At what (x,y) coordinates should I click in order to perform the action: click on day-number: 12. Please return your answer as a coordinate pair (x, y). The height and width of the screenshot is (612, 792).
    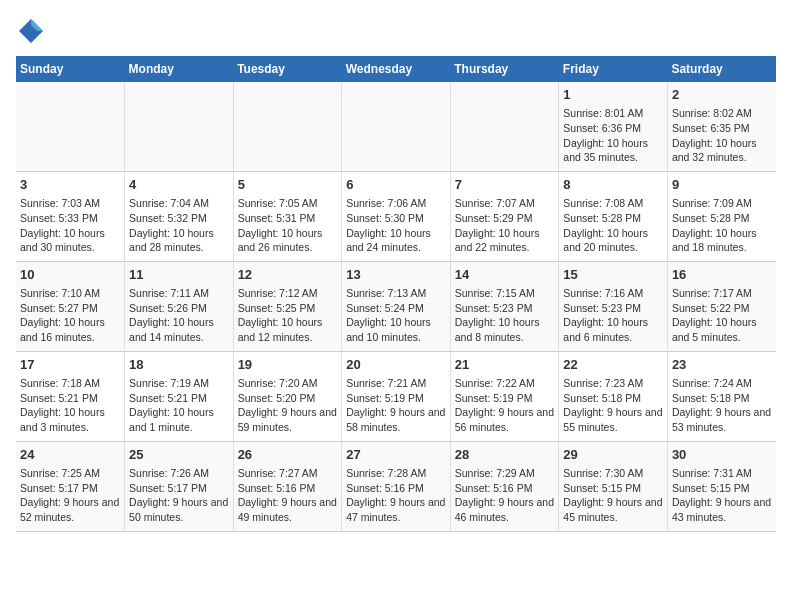
    Looking at the image, I should click on (288, 275).